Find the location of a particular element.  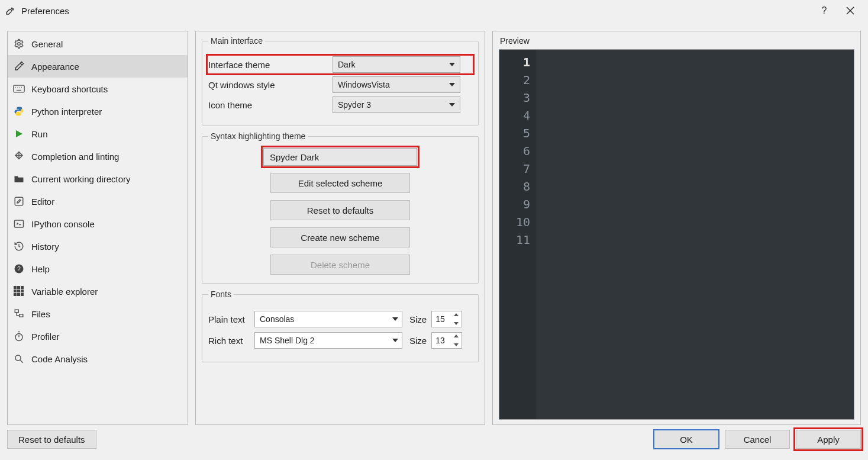

sidebar-item-label: Profiler is located at coordinates (46, 336).